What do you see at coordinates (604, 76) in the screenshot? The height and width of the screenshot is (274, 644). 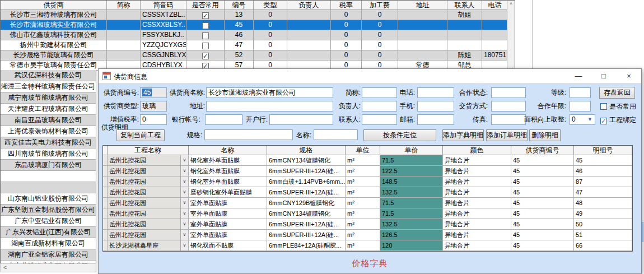 I see `maximize-button: □` at bounding box center [604, 76].